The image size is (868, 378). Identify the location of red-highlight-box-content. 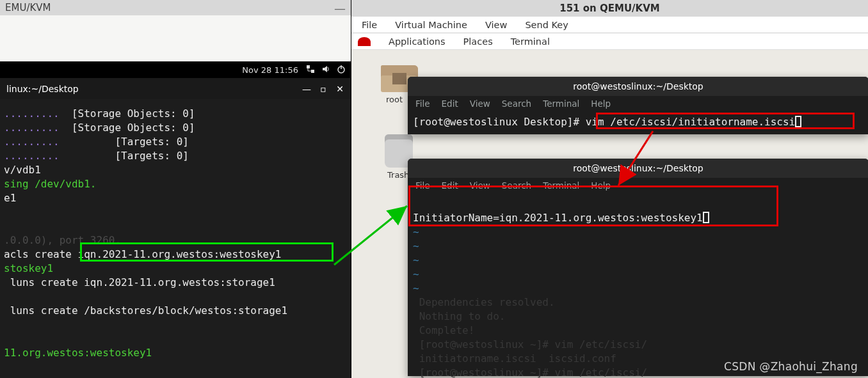
(593, 206).